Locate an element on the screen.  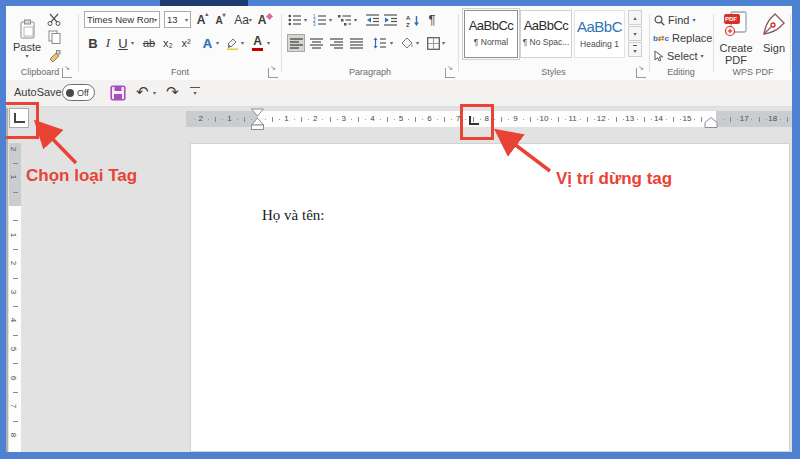
sign-button: Sign is located at coordinates (774, 41).